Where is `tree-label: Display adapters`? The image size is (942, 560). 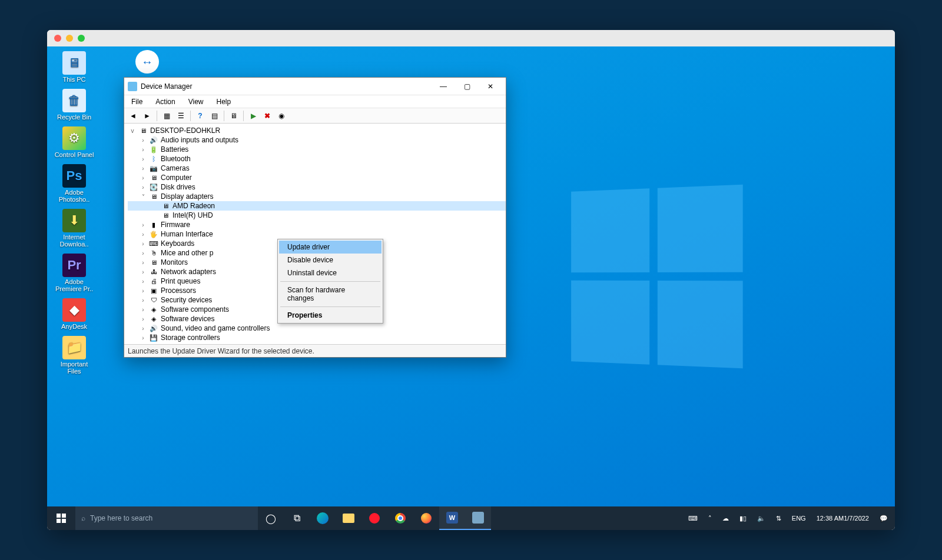
tree-label: Display adapters is located at coordinates (187, 196).